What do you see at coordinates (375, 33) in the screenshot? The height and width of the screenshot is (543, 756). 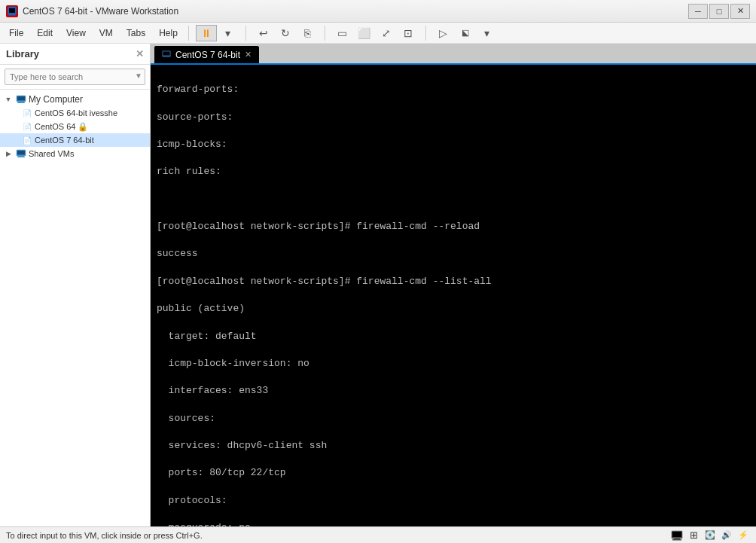 I see `view-toolbar: ▭ ⬜ ⤢ ⊡` at bounding box center [375, 33].